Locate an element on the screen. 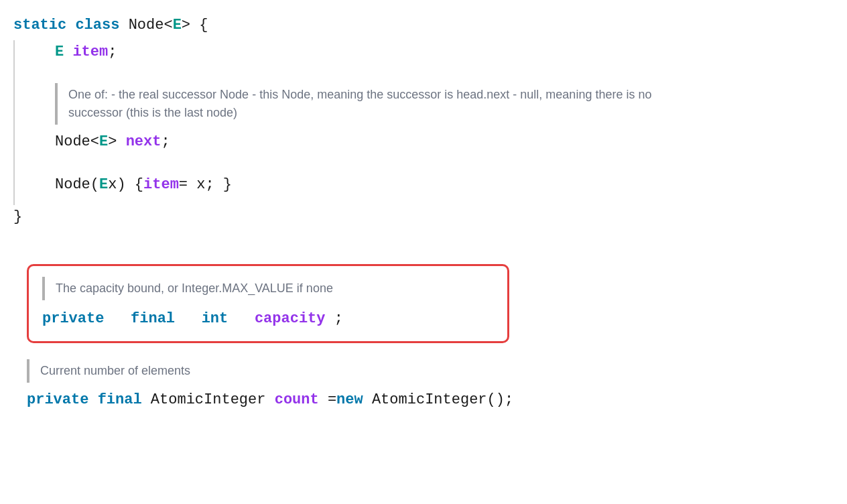  field-next: next is located at coordinates (143, 142).